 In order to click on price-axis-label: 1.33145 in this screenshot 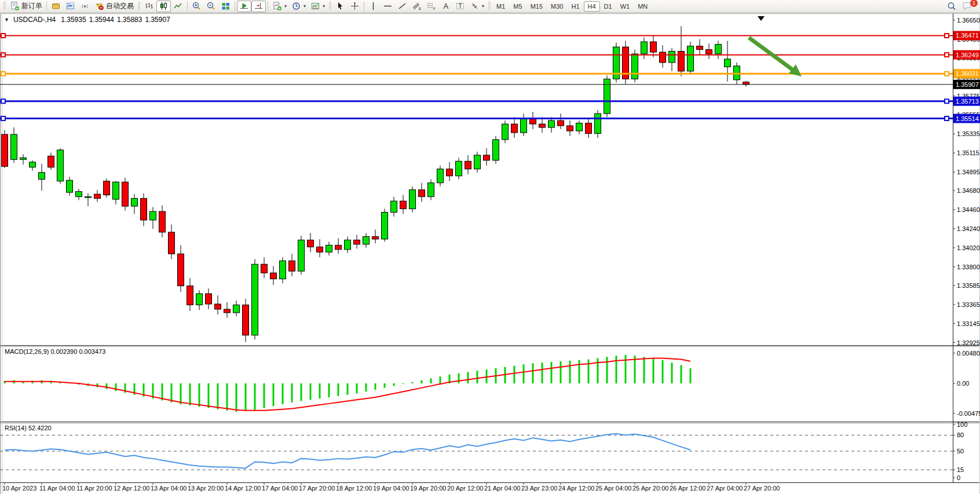, I will do `click(968, 324)`.